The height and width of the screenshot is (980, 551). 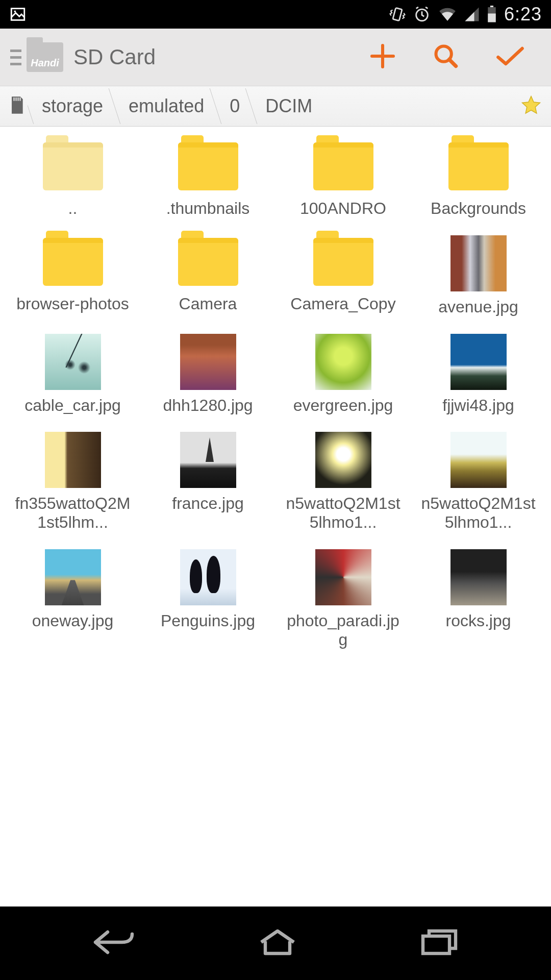 What do you see at coordinates (235, 106) in the screenshot?
I see `breadcrumb-label: 0` at bounding box center [235, 106].